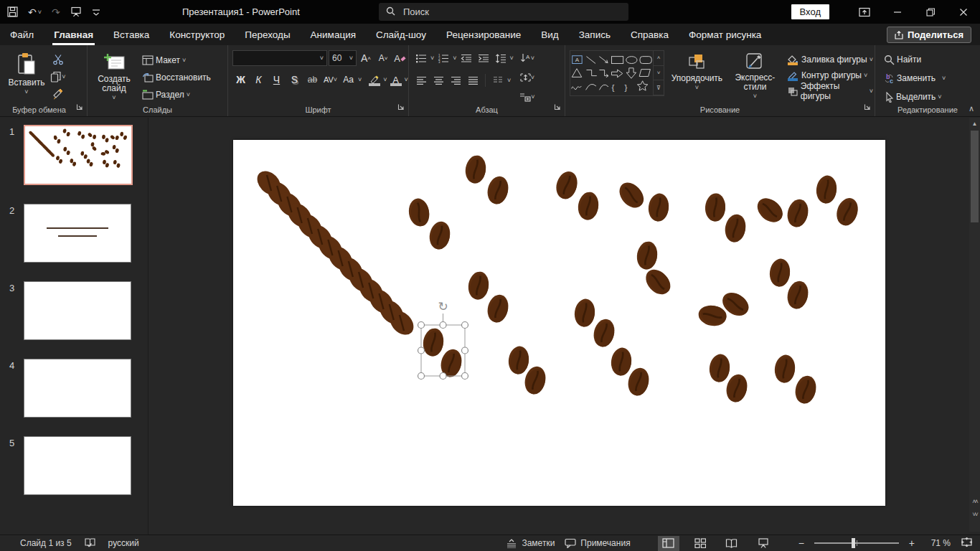 This screenshot has height=551, width=980. I want to click on tab-слайд-шоу: Слайд-шоу, so click(401, 34).